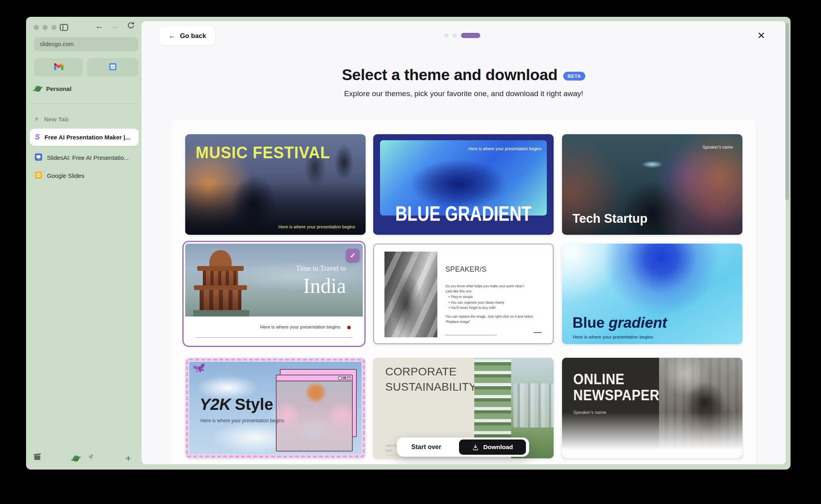 The width and height of the screenshot is (821, 504). What do you see at coordinates (610, 219) in the screenshot?
I see `theme-title: Tech Startup` at bounding box center [610, 219].